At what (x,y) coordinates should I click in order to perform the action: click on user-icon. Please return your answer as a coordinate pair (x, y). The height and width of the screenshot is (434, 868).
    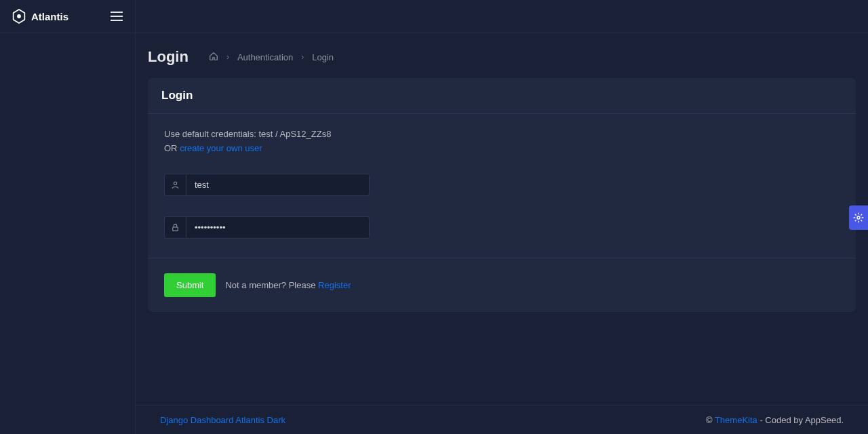
    Looking at the image, I should click on (175, 184).